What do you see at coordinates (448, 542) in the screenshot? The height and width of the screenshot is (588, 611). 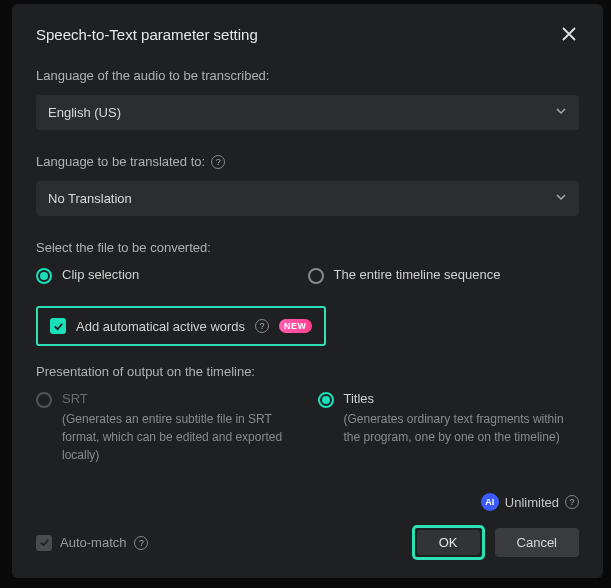 I see `ok-highlight: OK` at bounding box center [448, 542].